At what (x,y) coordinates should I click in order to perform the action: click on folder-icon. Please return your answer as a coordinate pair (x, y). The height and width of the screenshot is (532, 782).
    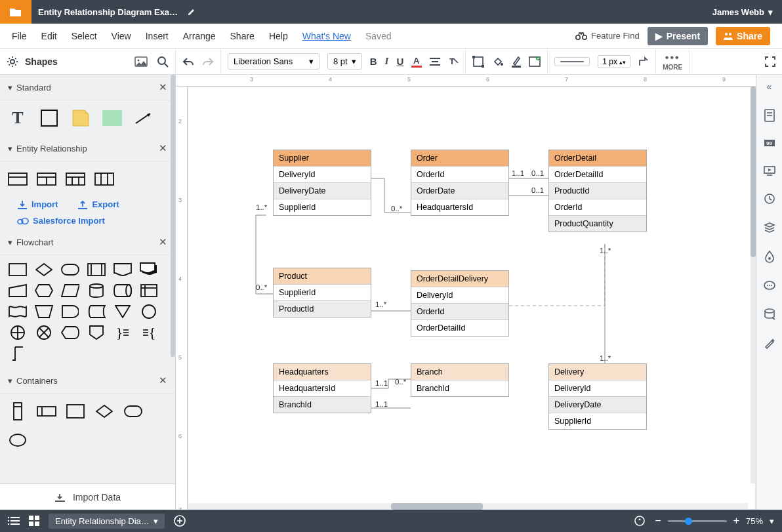
    Looking at the image, I should click on (16, 12).